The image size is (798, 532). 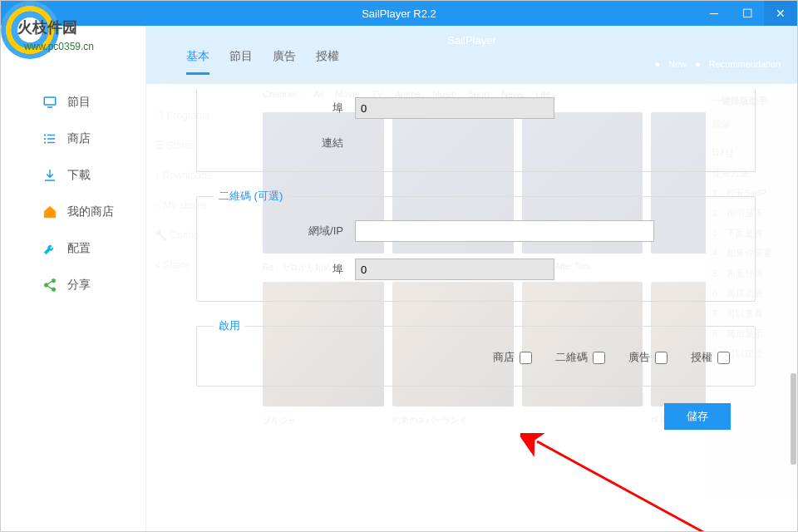 What do you see at coordinates (648, 357) in the screenshot?
I see `check-ads: 廣告` at bounding box center [648, 357].